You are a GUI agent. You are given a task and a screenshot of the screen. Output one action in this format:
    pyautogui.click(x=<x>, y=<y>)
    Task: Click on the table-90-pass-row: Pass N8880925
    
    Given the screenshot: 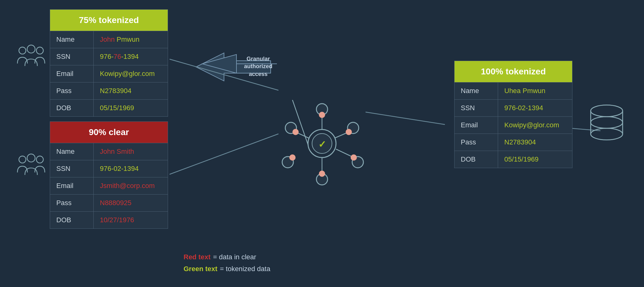 What is the action you would take?
    pyautogui.click(x=109, y=203)
    